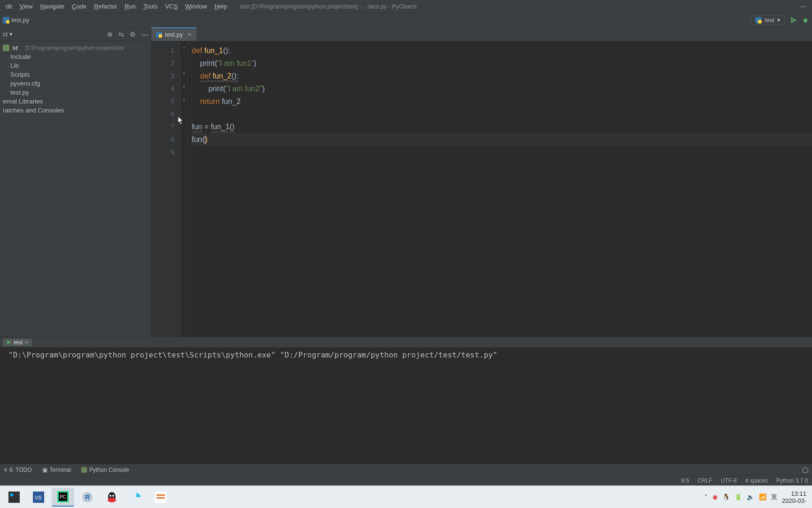 The height and width of the screenshot is (508, 812). What do you see at coordinates (482, 34) in the screenshot?
I see `editor-tab-bar: test.py ✕` at bounding box center [482, 34].